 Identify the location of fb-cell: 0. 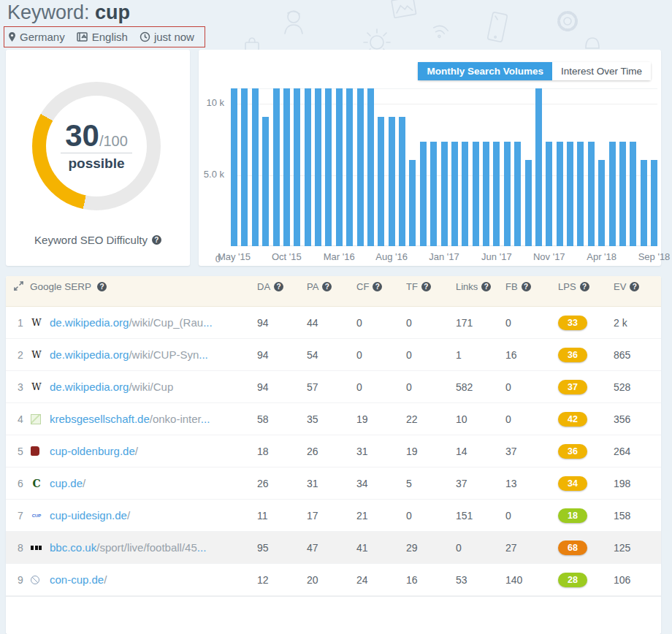
(532, 516).